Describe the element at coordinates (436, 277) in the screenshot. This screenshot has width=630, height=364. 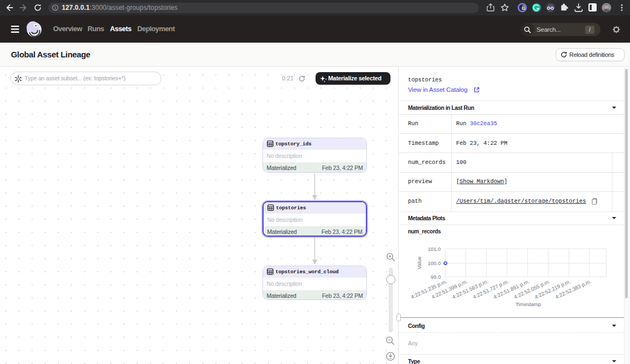
I see `svg-text: 99.0` at that location.